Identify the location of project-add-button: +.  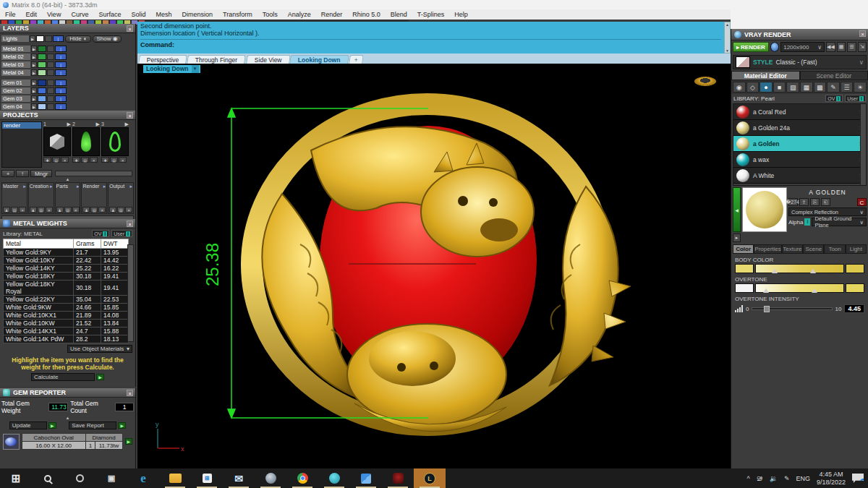
(8, 174).